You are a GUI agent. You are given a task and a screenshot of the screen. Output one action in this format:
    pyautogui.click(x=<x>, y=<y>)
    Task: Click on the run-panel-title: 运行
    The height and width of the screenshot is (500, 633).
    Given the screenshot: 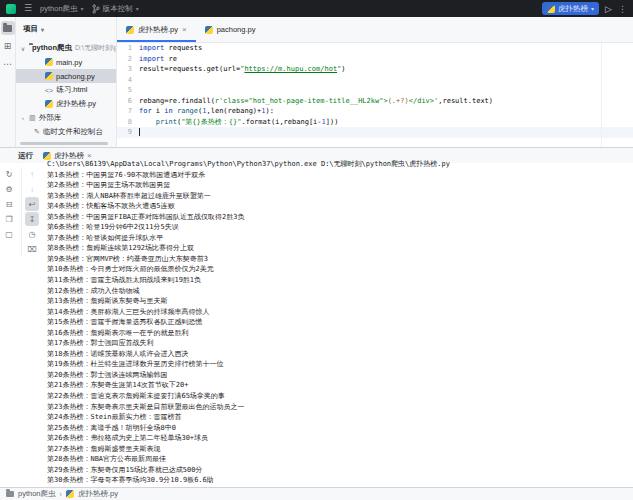 What is the action you would take?
    pyautogui.click(x=26, y=156)
    